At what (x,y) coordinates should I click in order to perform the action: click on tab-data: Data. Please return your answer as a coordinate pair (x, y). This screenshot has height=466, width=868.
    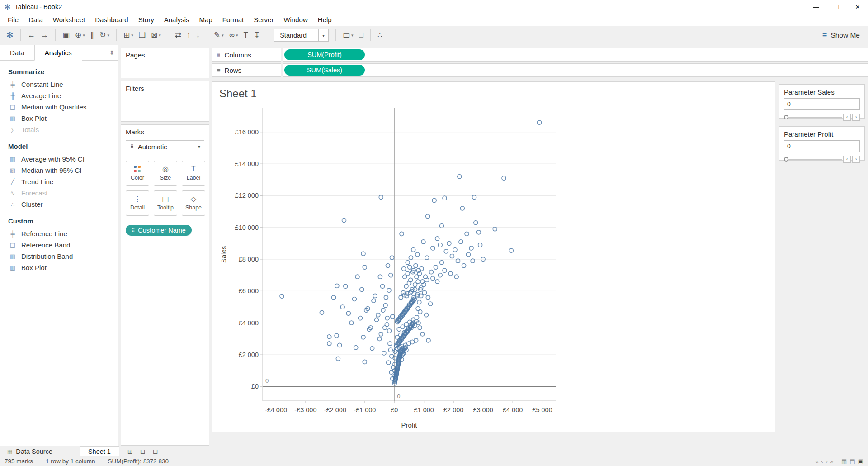
    Looking at the image, I should click on (17, 52).